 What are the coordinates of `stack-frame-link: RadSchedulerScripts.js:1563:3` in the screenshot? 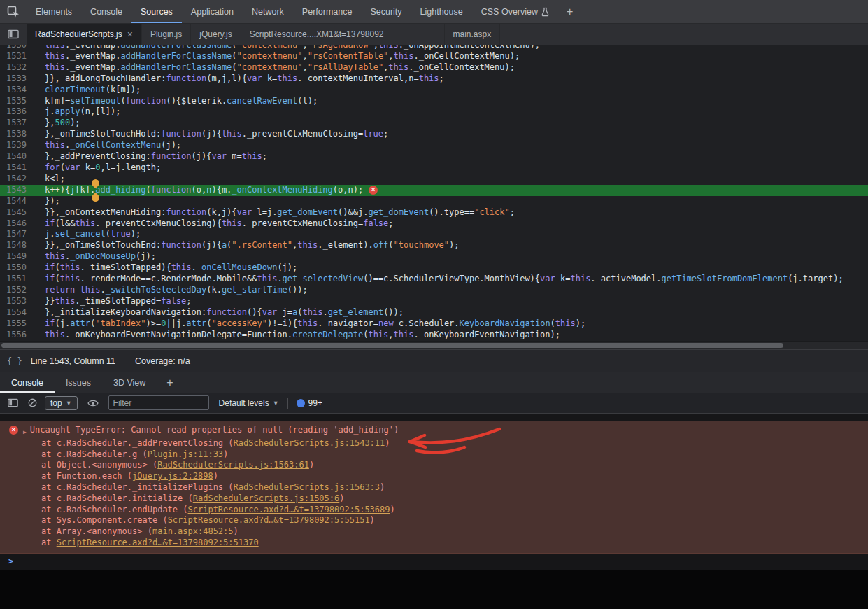 It's located at (307, 487).